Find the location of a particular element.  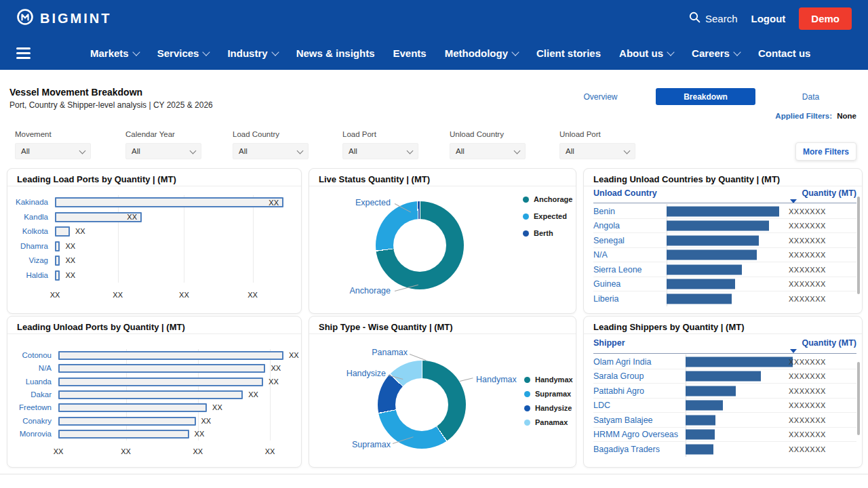

search-button: Search is located at coordinates (713, 18).